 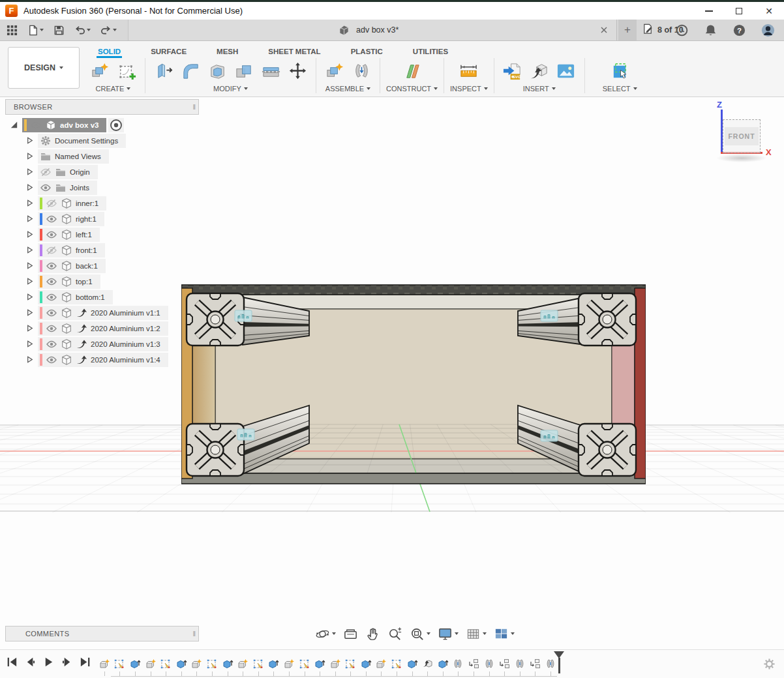 I want to click on timeline-feature-insert, so click(x=427, y=664).